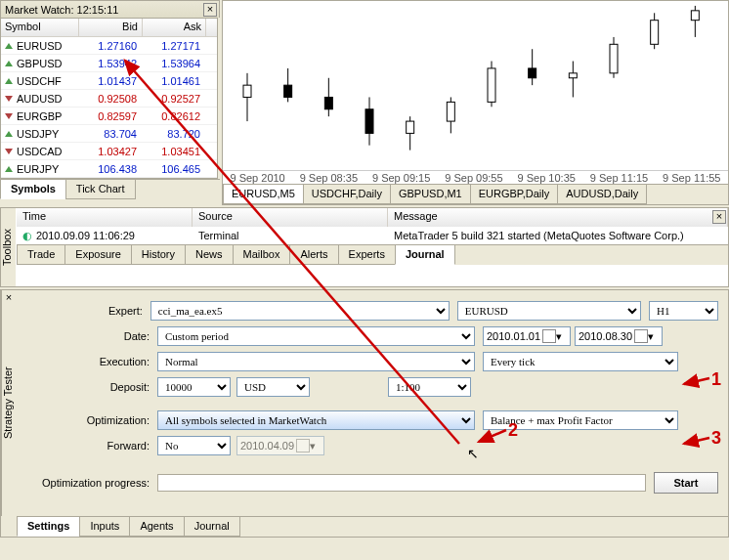 The height and width of the screenshot is (560, 729). I want to click on symbol-row: USDJPY 83.704 83.720, so click(109, 134).